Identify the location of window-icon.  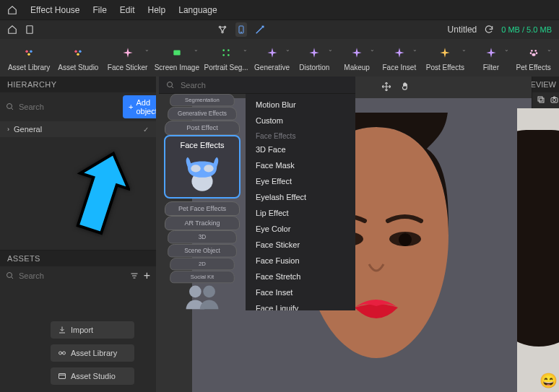
(62, 376).